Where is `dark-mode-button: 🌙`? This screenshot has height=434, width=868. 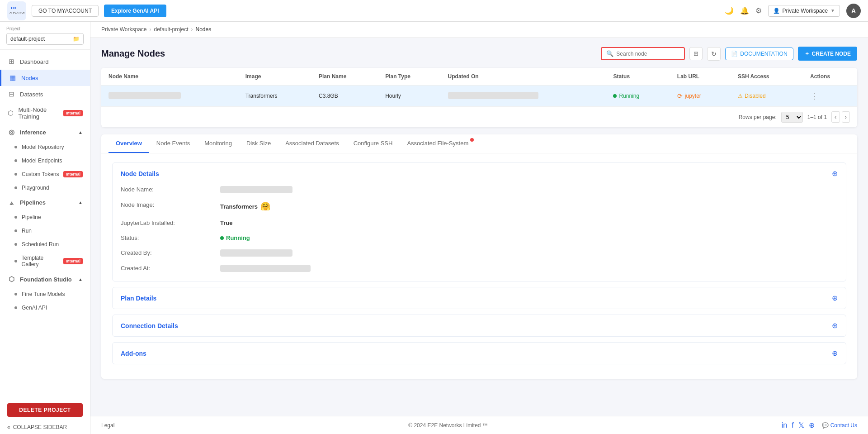
dark-mode-button: 🌙 is located at coordinates (729, 11).